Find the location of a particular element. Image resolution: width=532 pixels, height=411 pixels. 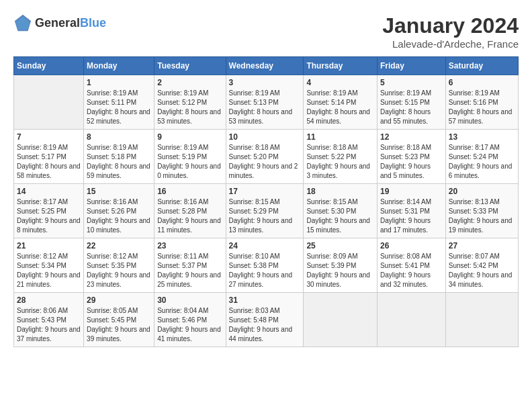

header-thursday: Thursday is located at coordinates (341, 66).